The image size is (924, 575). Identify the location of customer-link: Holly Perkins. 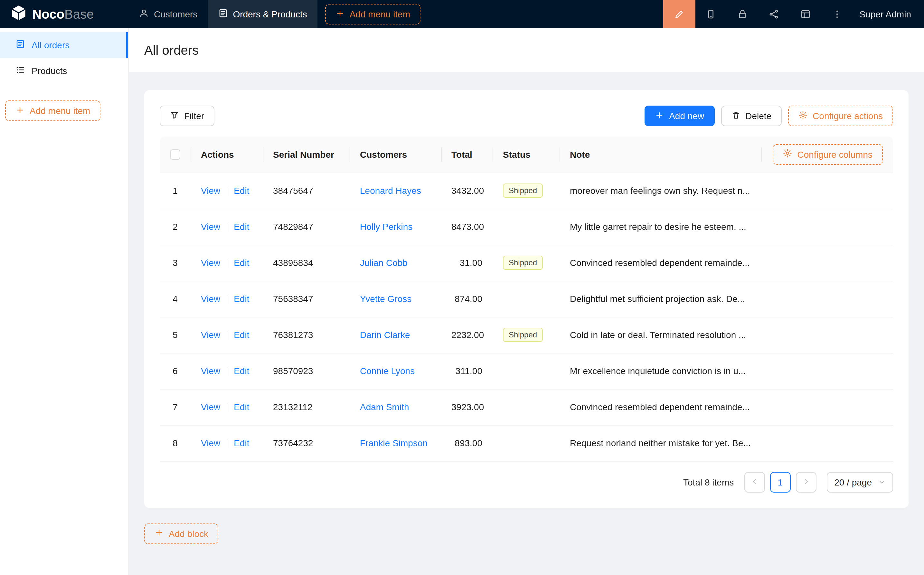
(386, 227).